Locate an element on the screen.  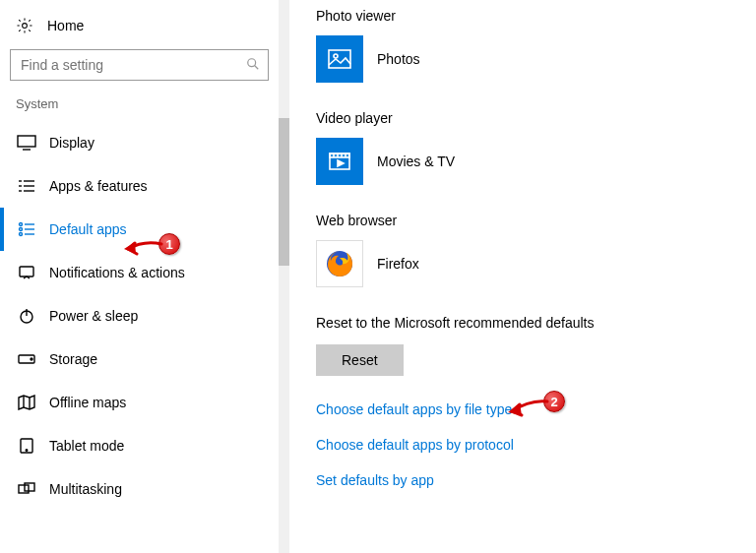
link-set-defaults-by-app: Set defaults by app is located at coordinates (526, 480).